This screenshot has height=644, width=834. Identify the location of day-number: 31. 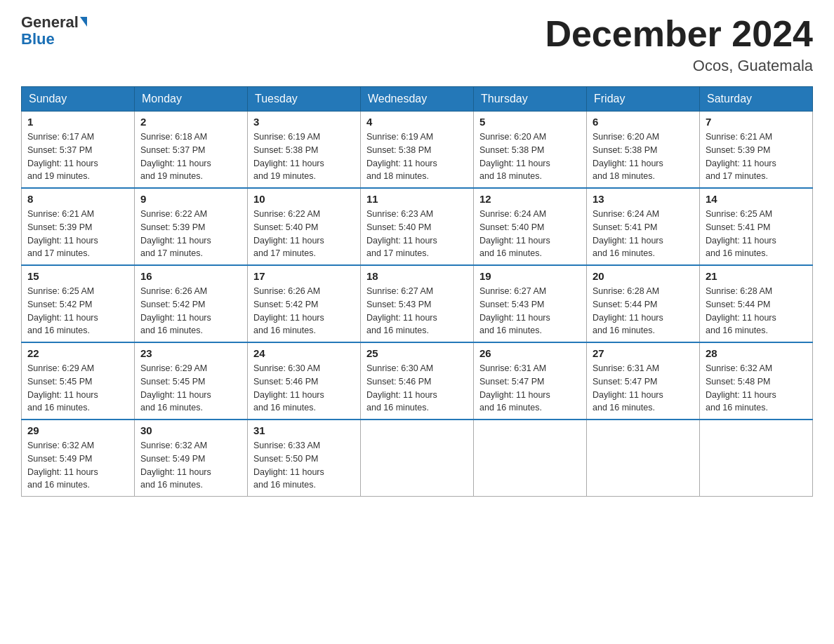
(304, 431).